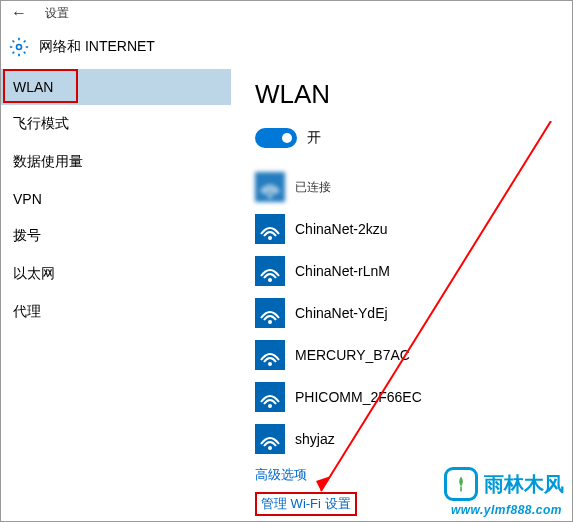 Image resolution: width=573 pixels, height=522 pixels. Describe the element at coordinates (506, 510) in the screenshot. I see `watermark-url: www.ylmf888.com` at that location.